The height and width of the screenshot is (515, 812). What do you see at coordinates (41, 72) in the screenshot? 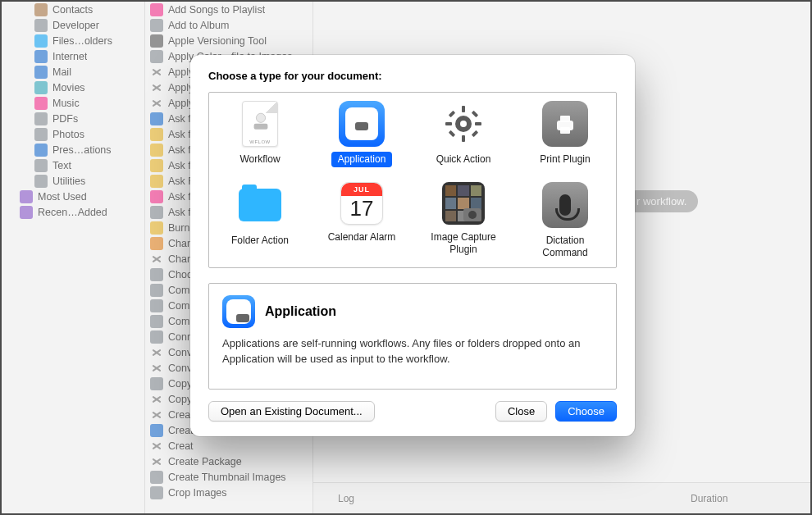
I see `mail-icon` at bounding box center [41, 72].